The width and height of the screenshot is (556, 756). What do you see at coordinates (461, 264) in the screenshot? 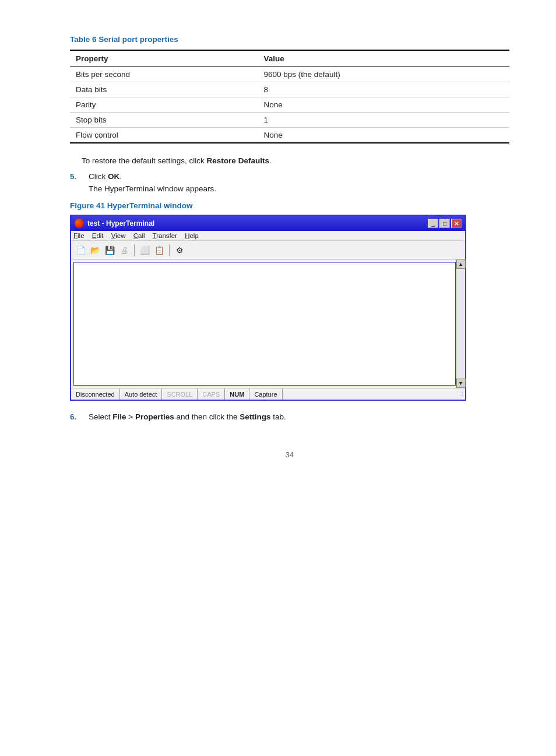
I see `scroll-up-button: ▲` at bounding box center [461, 264].